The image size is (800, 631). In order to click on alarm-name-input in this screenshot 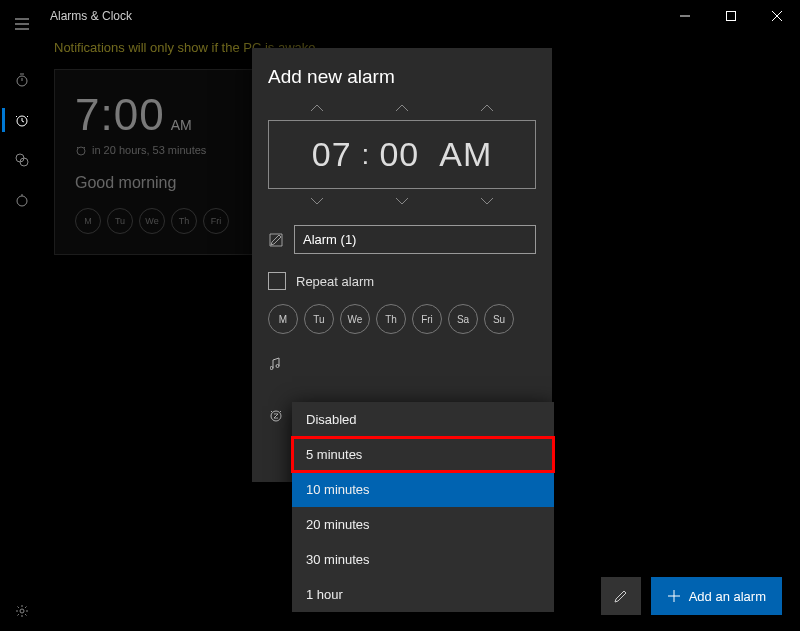, I will do `click(415, 240)`.